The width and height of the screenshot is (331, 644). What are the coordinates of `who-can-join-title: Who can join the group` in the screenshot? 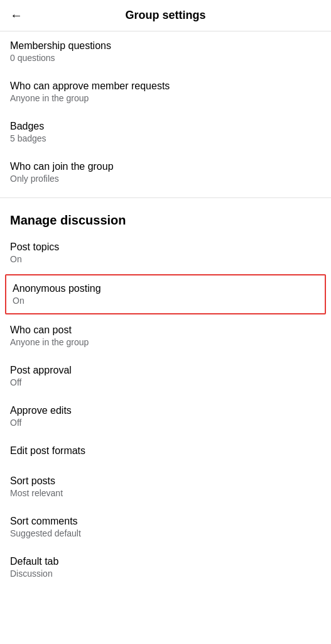 It's located at (166, 167).